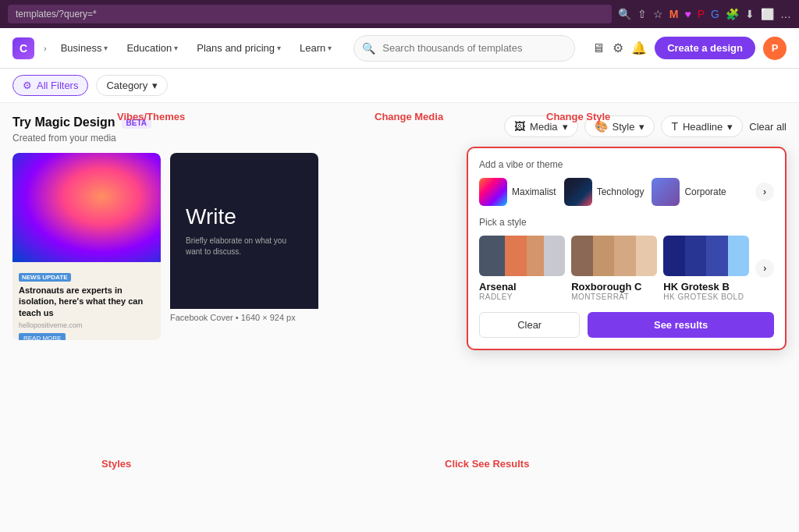  I want to click on style-roxborough: Roxborough C MONTSERRAT, so click(613, 268).